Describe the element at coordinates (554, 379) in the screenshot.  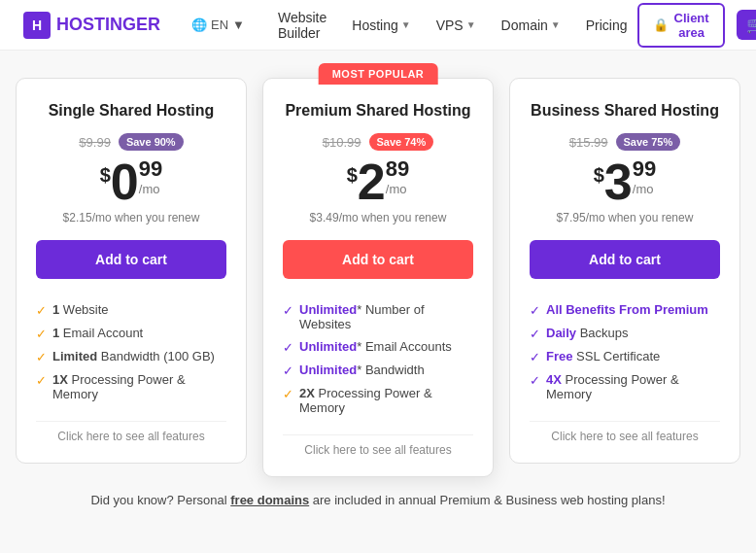
I see `feature-bold: 4X` at that location.